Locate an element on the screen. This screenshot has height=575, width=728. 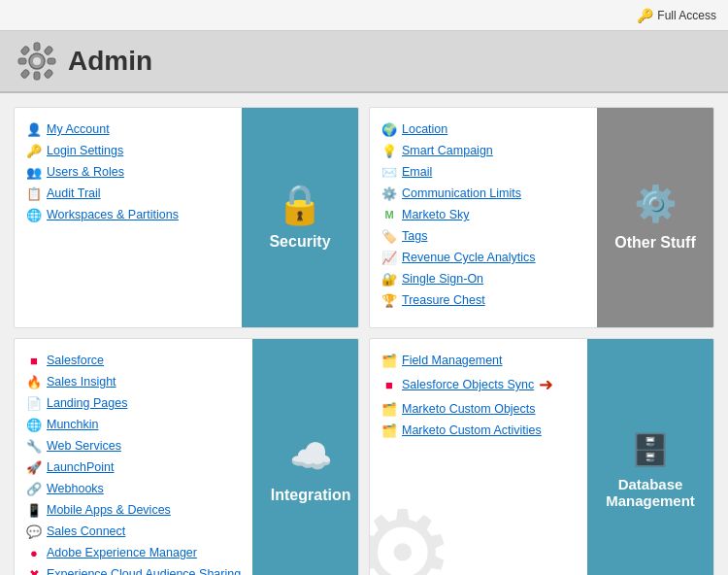
database-management-label: Database Management is located at coordinates (650, 492).